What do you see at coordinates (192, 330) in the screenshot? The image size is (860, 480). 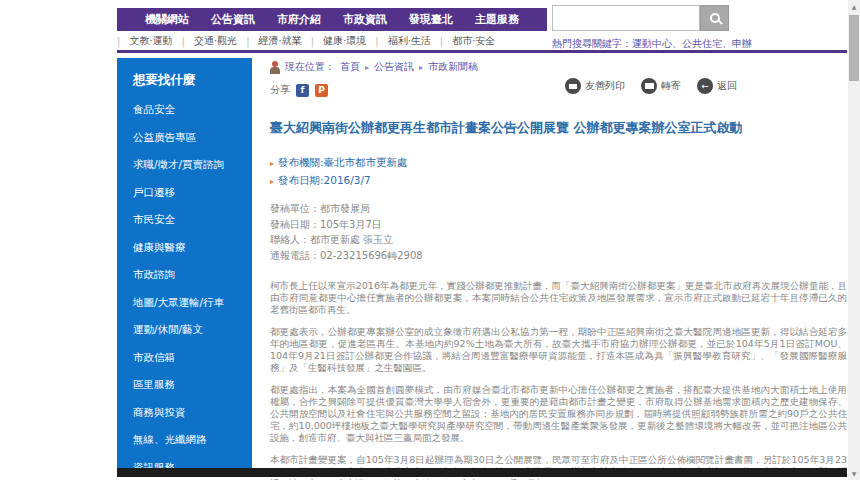 I see `sidebar-item-sports-arts: 運動/休閒/藝文` at bounding box center [192, 330].